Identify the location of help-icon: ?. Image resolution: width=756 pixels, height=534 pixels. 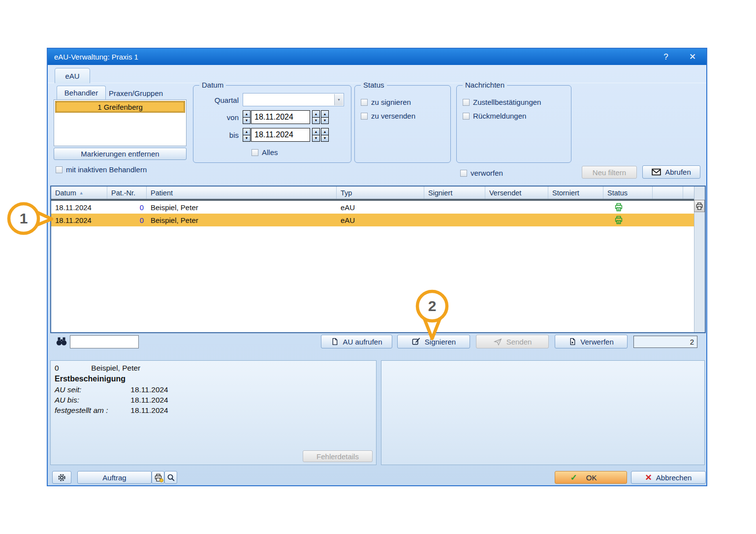
(666, 57).